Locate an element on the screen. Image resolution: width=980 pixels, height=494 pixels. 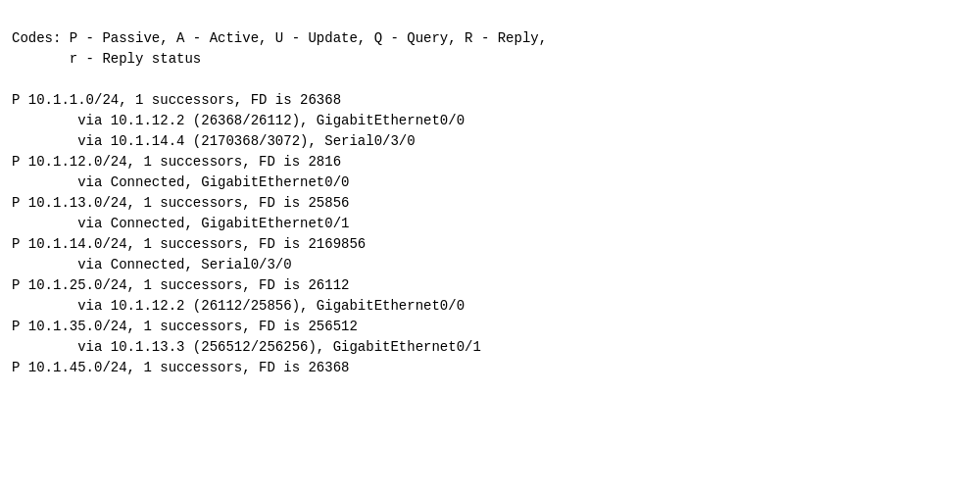
terminal-line: via 10.1.12.2 (26368/26112), GigabitEthe… is located at coordinates (490, 122).